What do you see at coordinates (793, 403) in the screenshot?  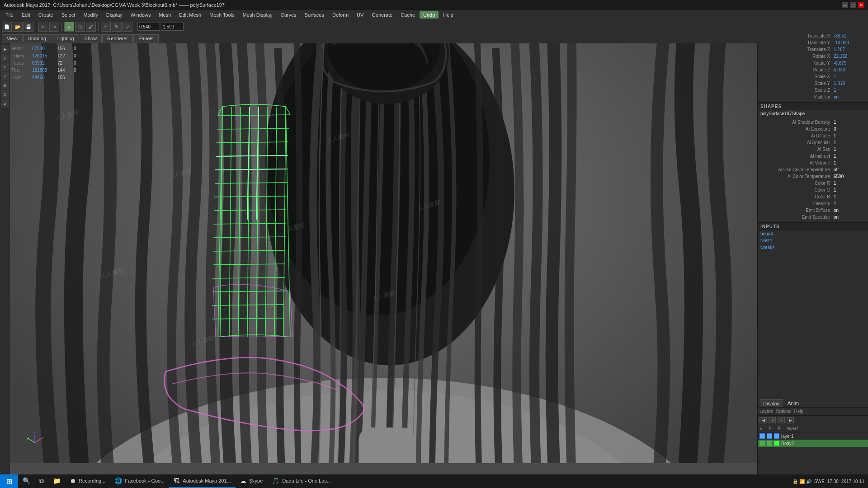 I see `anim-tab: Anim` at bounding box center [793, 403].